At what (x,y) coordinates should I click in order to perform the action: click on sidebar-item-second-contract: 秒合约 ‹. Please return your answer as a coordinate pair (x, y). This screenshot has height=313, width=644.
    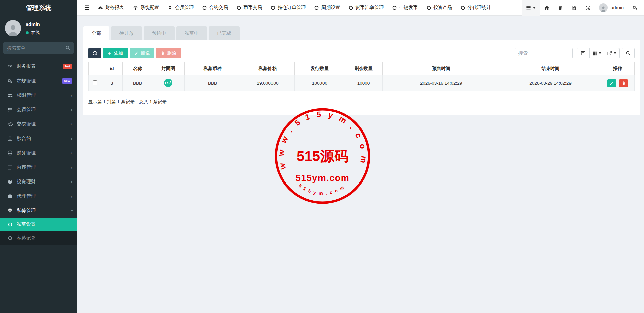
    Looking at the image, I should click on (39, 138).